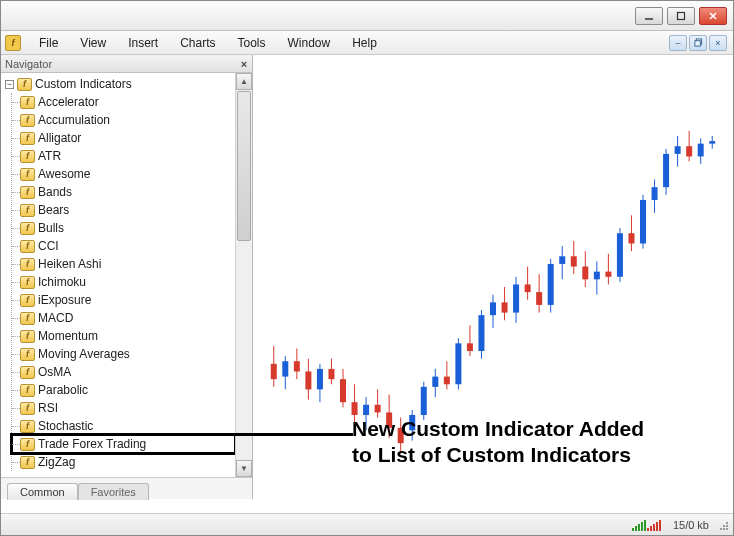  Describe the element at coordinates (124, 246) in the screenshot. I see `tree-item: fCCI` at that location.